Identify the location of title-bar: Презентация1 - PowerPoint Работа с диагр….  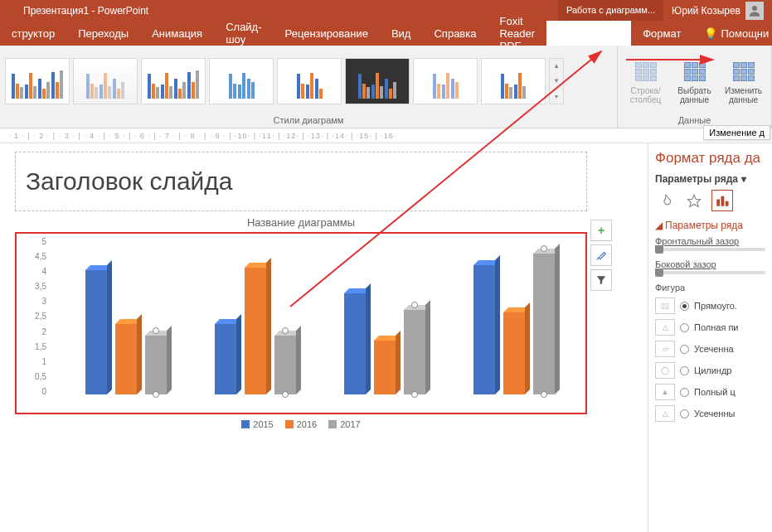
(386, 10).